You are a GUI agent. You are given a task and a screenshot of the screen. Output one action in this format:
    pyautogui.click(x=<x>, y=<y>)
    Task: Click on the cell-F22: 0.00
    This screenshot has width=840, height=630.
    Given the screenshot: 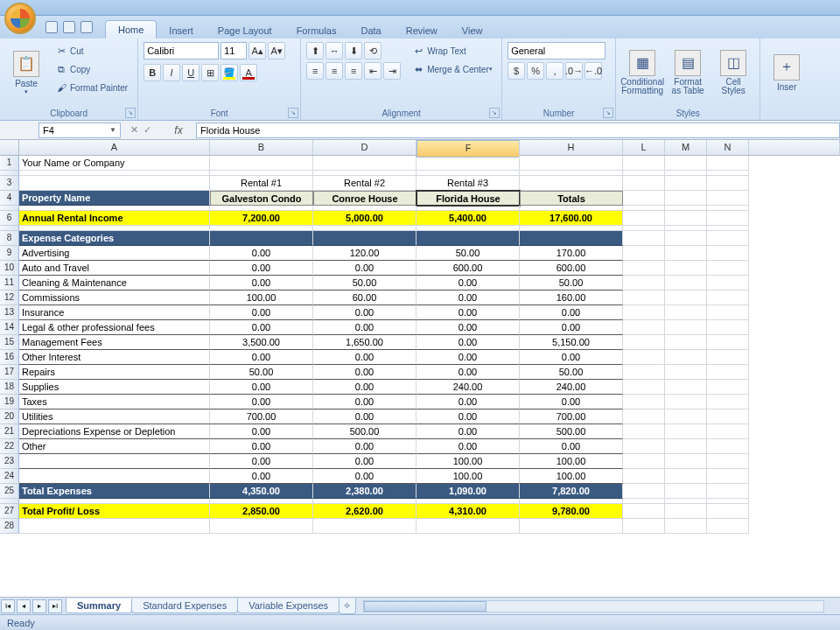 What is the action you would take?
    pyautogui.click(x=468, y=446)
    